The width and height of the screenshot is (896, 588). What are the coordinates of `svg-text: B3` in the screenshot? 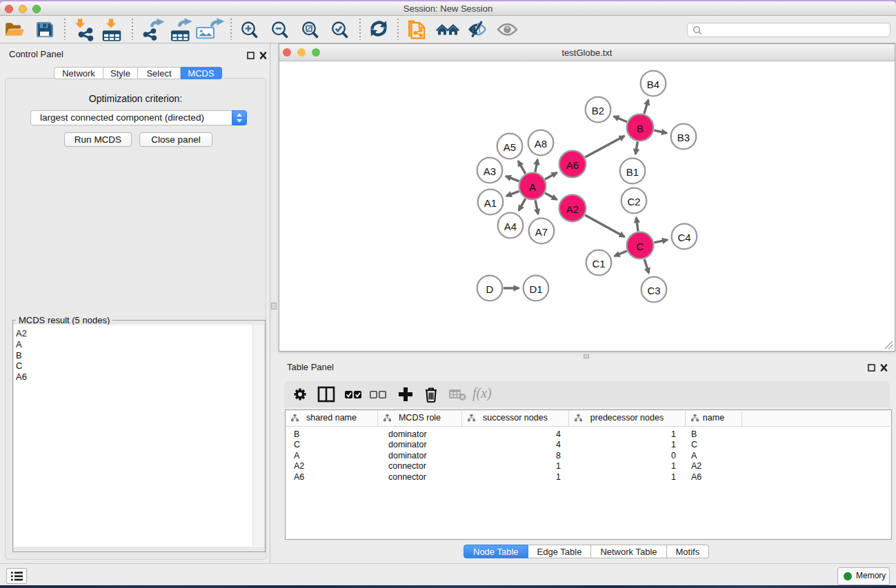 It's located at (684, 138).